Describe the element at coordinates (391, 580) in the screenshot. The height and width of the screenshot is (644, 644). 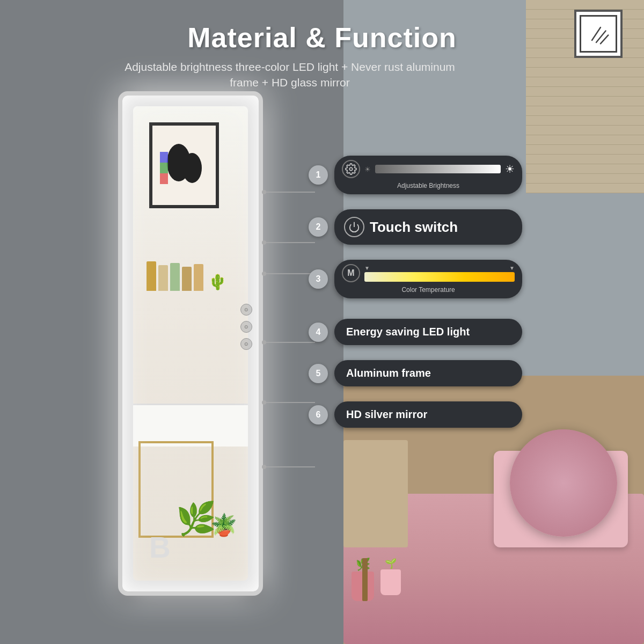
I see `vase-light-pink: 🌱` at that location.